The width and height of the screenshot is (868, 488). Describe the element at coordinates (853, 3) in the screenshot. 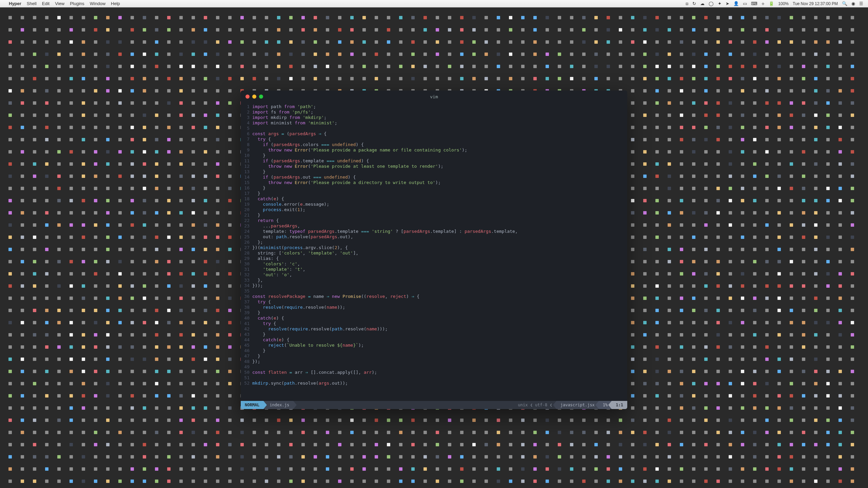

I see `siri-icon: ◉` at that location.